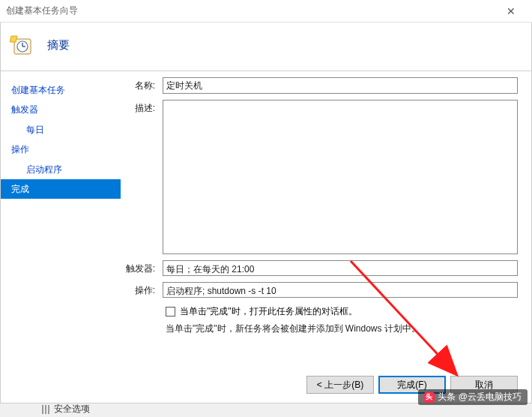 The width and height of the screenshot is (532, 417). I want to click on watermark-logo-icon: 头, so click(429, 398).